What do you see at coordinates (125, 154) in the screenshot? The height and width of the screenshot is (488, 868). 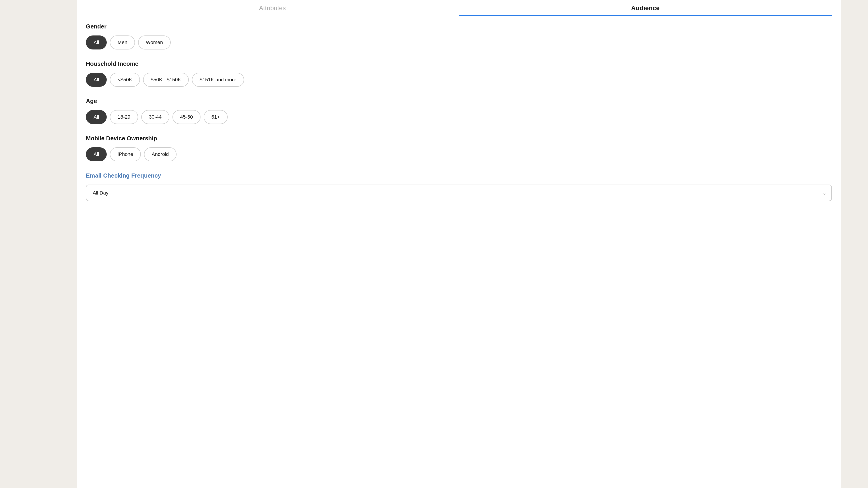 I see `mobile-pill-iphone: iPhone` at bounding box center [125, 154].